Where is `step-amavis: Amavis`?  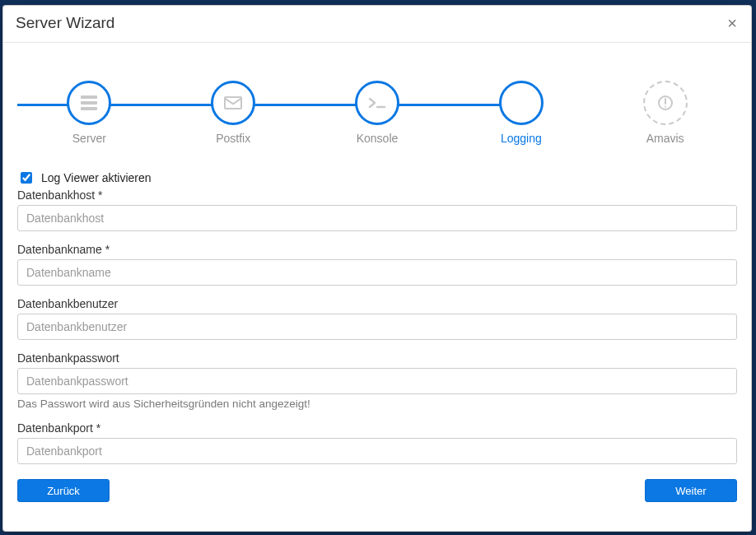
step-amavis: Amavis is located at coordinates (665, 113).